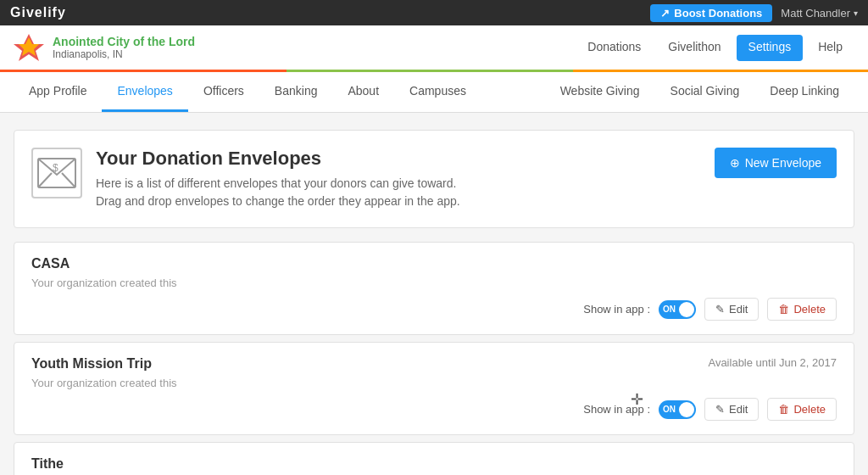 This screenshot has width=868, height=475. Describe the element at coordinates (104, 48) in the screenshot. I see `org-info: Anointed City of the Lord Indianapolis, …` at that location.